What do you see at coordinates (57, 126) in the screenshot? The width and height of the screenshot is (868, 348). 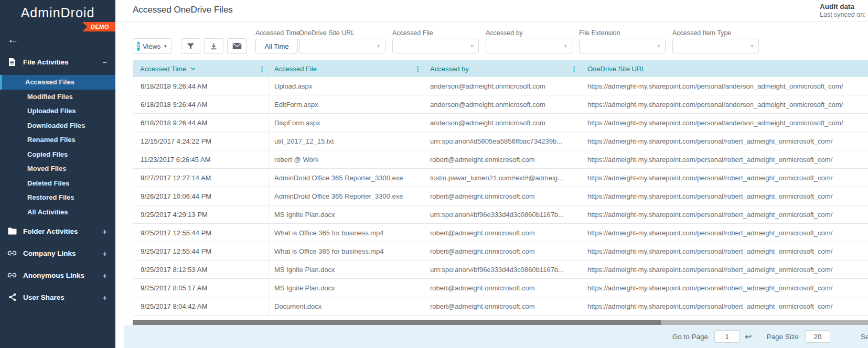 I see `sidebar-item-label: Downloaded Files` at bounding box center [57, 126].